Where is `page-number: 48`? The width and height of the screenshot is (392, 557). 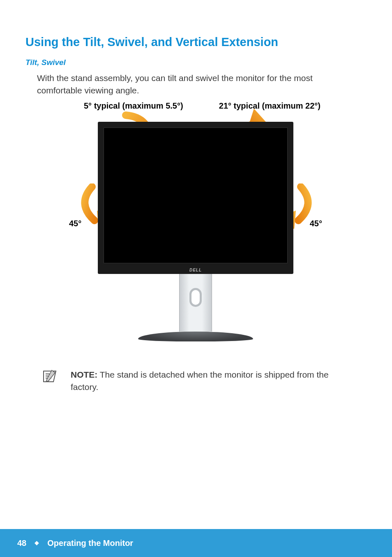
page-number: 48 is located at coordinates (22, 543).